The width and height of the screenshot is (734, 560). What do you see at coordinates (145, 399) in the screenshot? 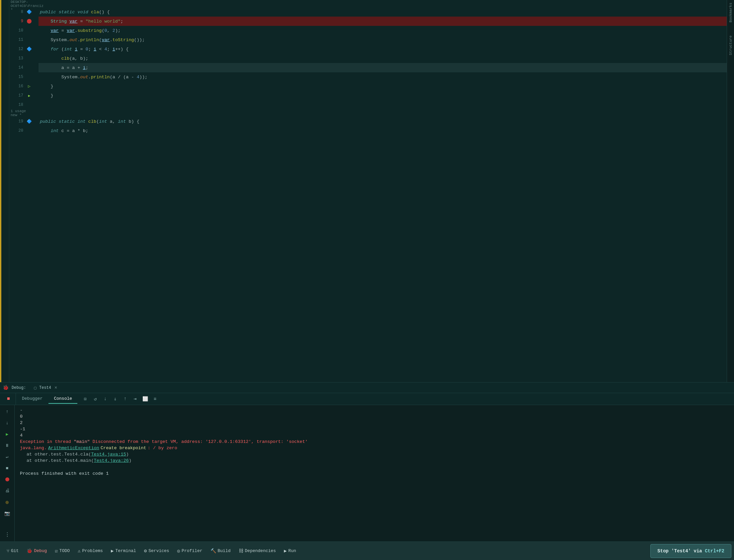
I see `evaluate-btn: ⬜` at bounding box center [145, 399].